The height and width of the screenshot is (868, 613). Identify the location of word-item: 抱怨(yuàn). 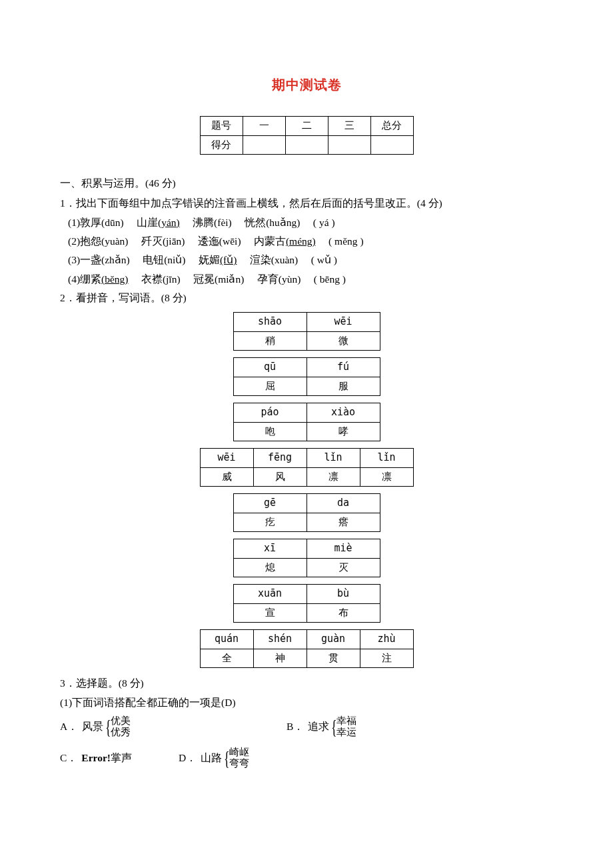
(104, 241).